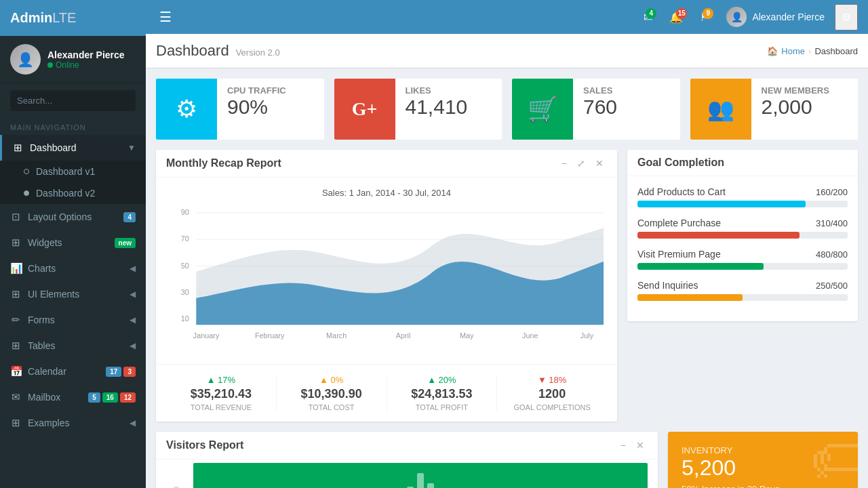 This screenshot has width=868, height=488. I want to click on calendar-badges: 17 3, so click(121, 371).